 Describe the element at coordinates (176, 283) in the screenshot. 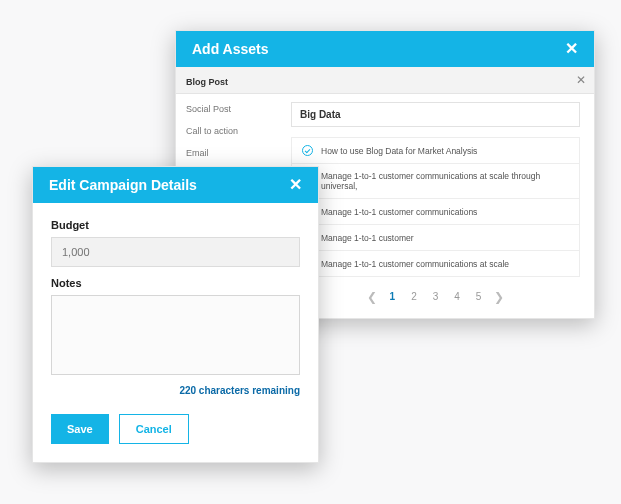

I see `notes-label: Notes` at that location.